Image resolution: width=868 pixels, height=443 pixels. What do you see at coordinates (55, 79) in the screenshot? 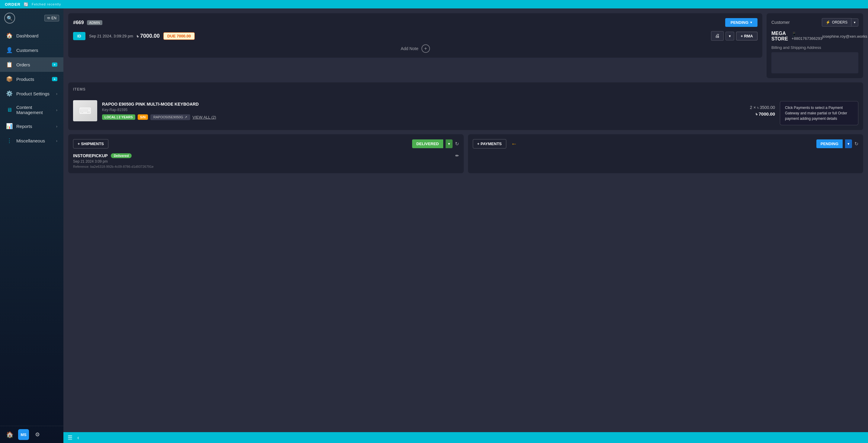
I see `products-badge: +` at bounding box center [55, 79].